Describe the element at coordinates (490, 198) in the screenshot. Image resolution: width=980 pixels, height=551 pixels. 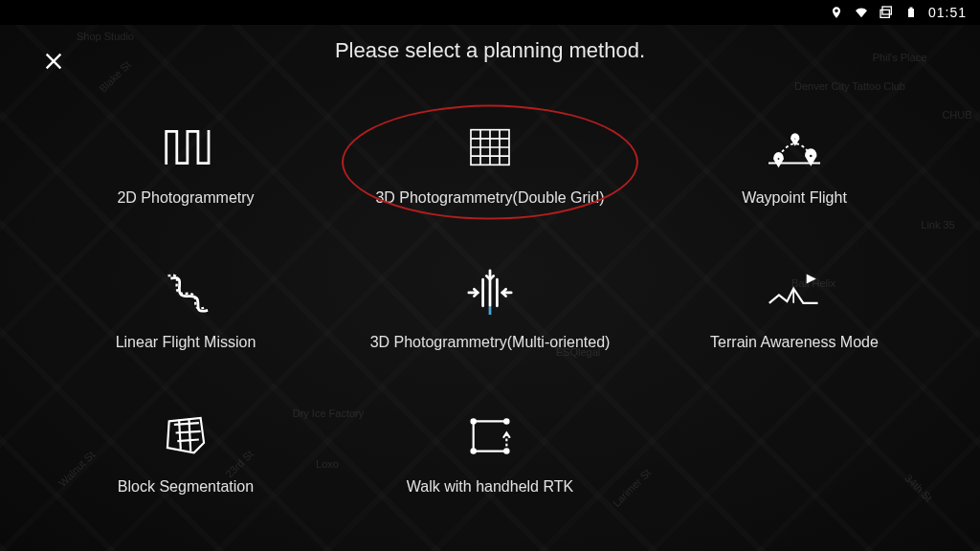
I see `option-label: 3D Photogrammetry(Double Grid)` at that location.